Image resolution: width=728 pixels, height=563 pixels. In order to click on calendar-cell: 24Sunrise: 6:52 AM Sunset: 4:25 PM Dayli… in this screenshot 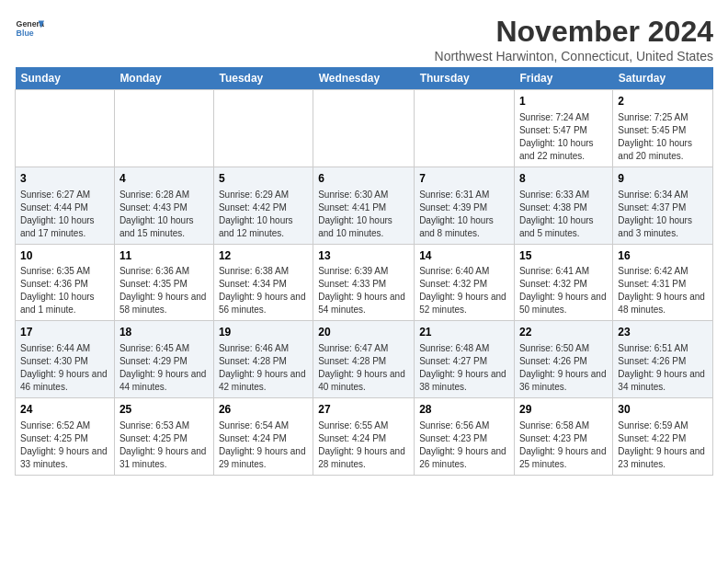, I will do `click(65, 437)`.